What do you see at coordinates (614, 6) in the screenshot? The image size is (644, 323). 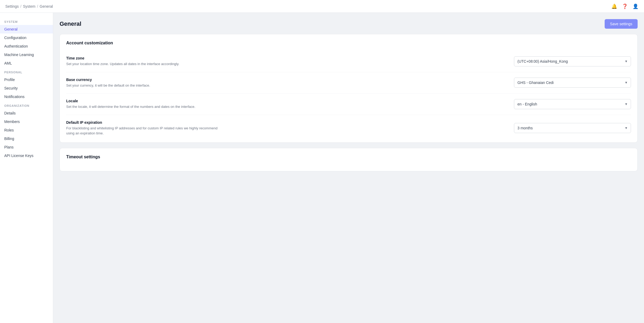 I see `bell-icon: 🔔` at bounding box center [614, 6].